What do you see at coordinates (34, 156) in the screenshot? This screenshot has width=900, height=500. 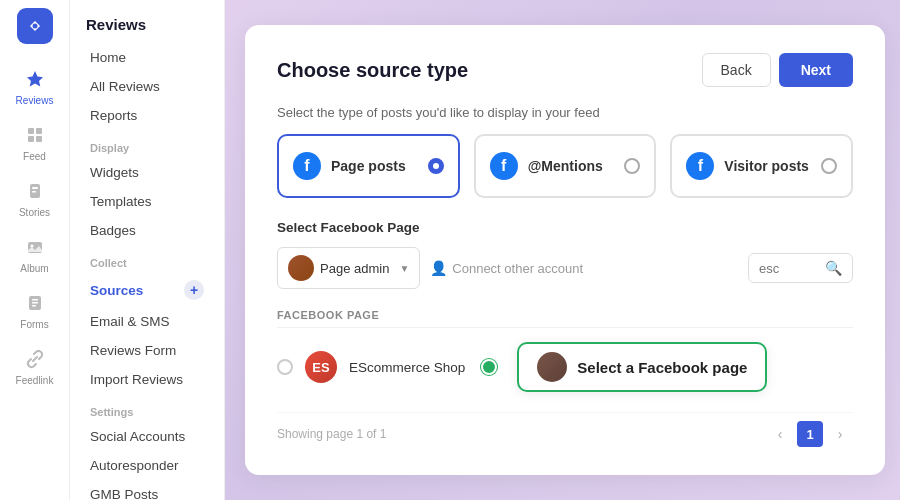 I see `feed-icon-label: Feed` at bounding box center [34, 156].